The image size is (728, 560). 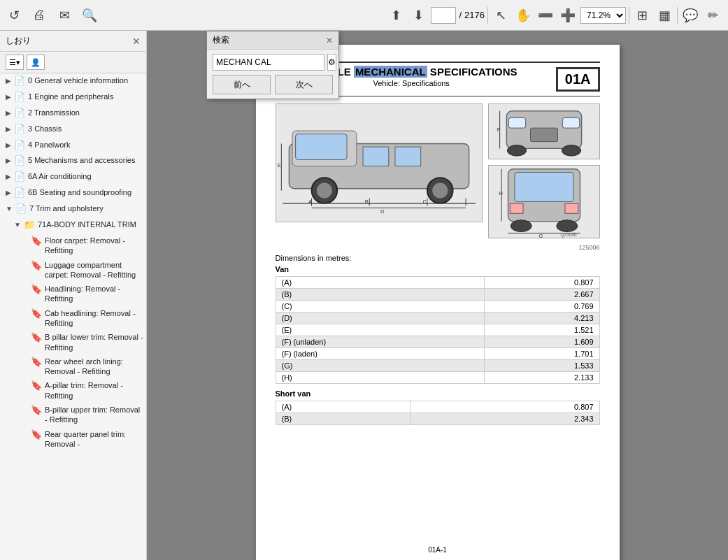 I want to click on car-side-view: A B C D E, so click(x=379, y=171).